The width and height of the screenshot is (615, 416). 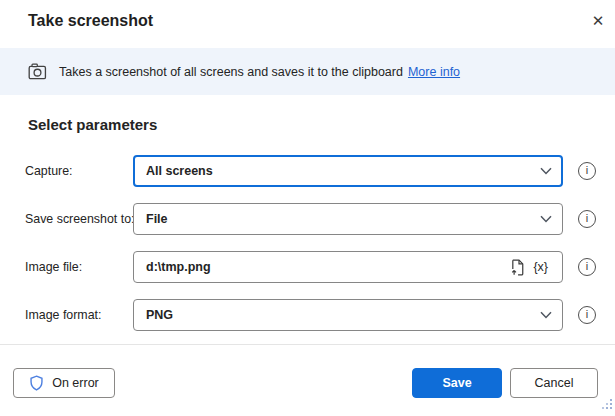 I want to click on file-picker-icon, so click(x=518, y=267).